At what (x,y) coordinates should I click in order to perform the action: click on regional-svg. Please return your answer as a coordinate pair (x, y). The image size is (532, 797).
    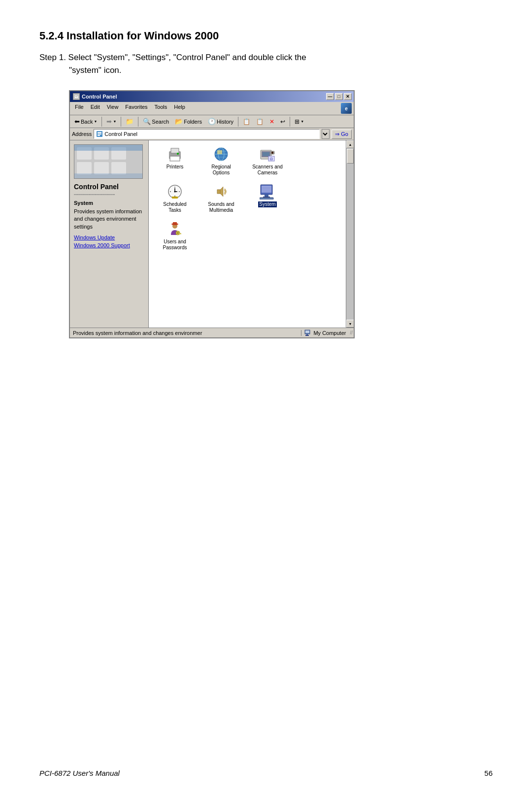
    Looking at the image, I should click on (221, 154).